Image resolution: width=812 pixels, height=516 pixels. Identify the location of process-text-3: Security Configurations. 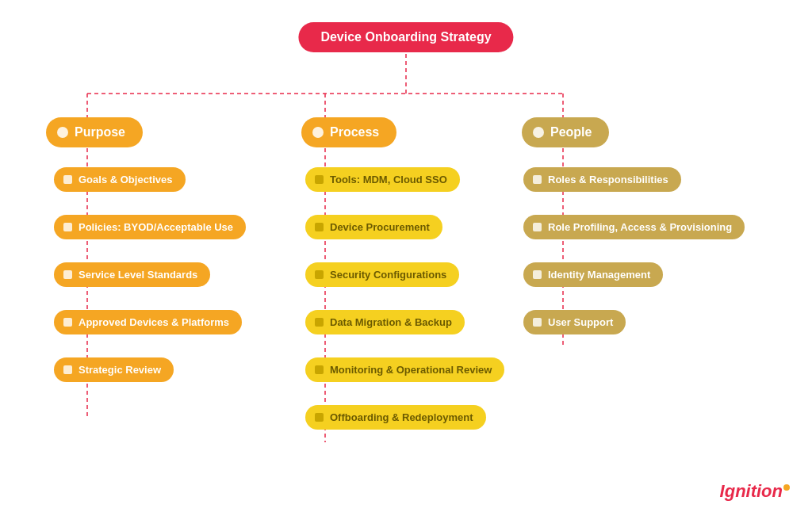
(389, 274).